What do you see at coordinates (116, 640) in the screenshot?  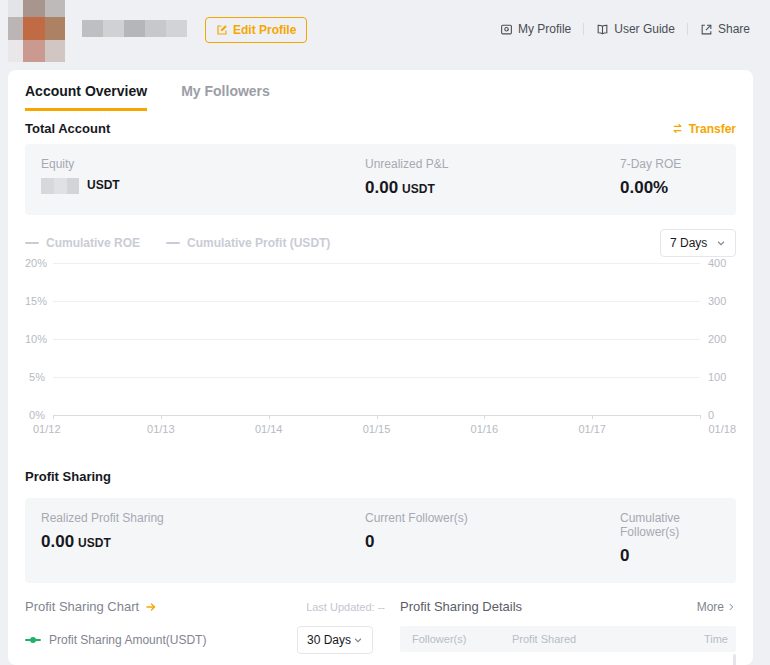 I see `profit-sharing-amount-legend: Profit Sharing Amount(USDT)` at bounding box center [116, 640].